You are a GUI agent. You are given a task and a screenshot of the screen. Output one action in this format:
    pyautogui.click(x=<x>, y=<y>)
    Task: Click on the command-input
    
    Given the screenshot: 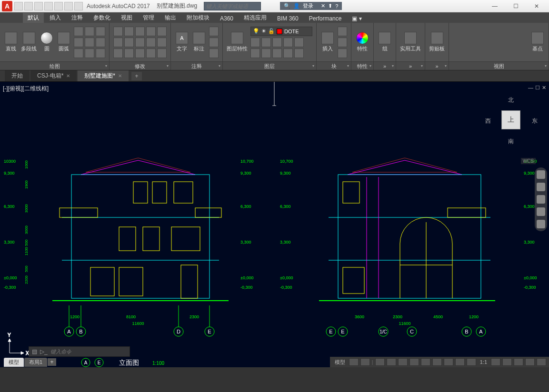 What is the action you would take?
    pyautogui.click(x=89, y=352)
    